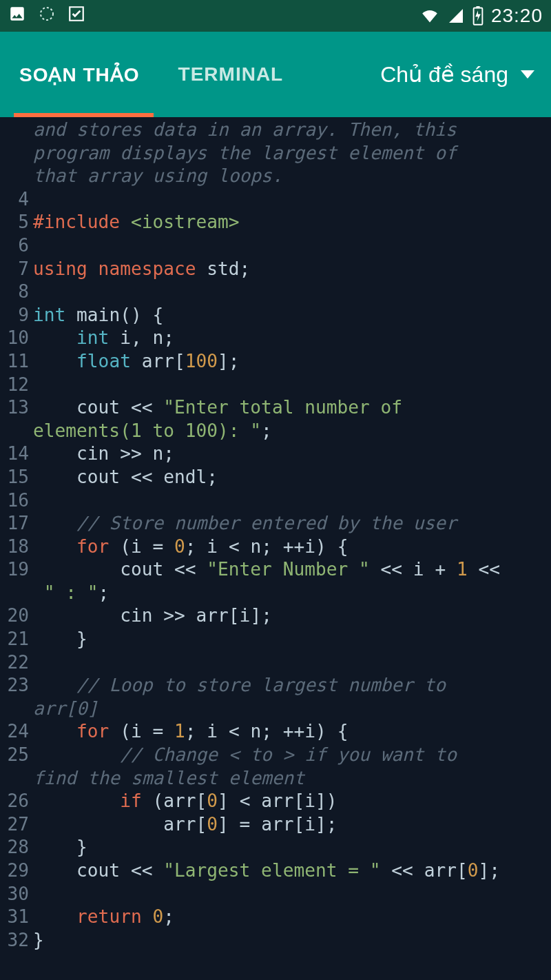 The height and width of the screenshot is (980, 551). Describe the element at coordinates (292, 130) in the screenshot. I see `code-line: and stores data in an array. Then, this` at that location.